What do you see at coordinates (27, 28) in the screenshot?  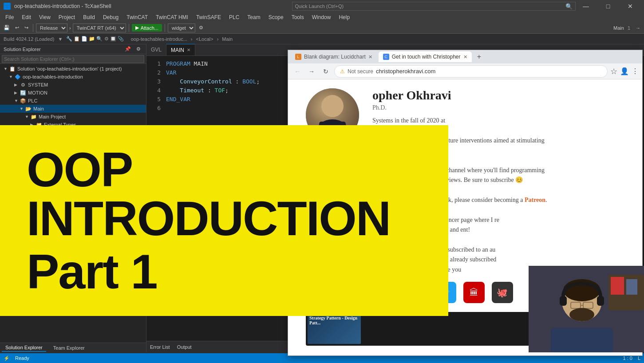 I see `toolbar-redo: ↪` at bounding box center [27, 28].